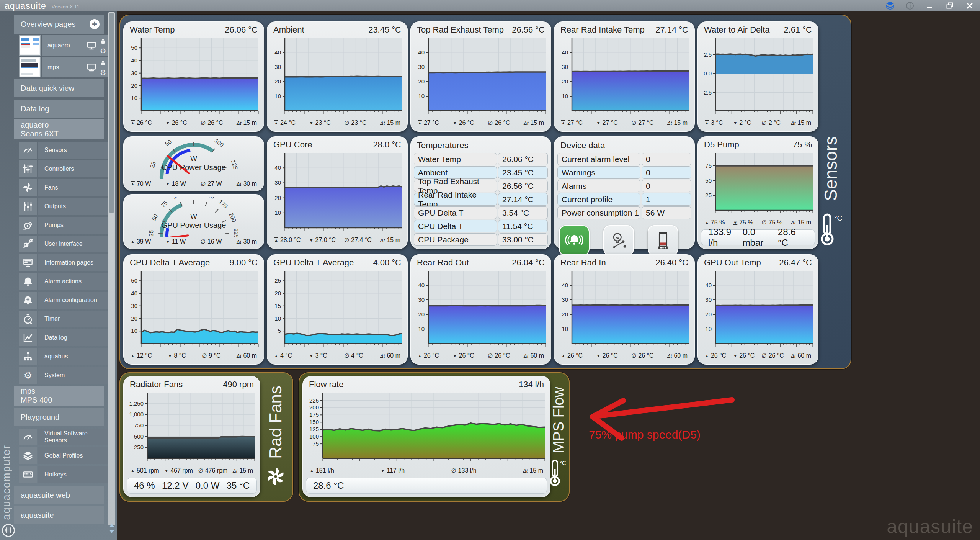  I want to click on rear-rad-in-chart: 10203040, so click(624, 310).